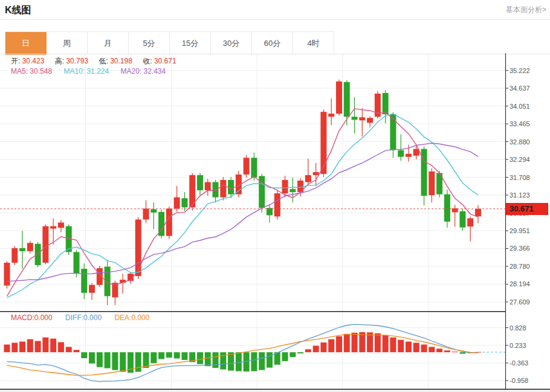 Image resolution: width=550 pixels, height=392 pixels. What do you see at coordinates (121, 61) in the screenshot?
I see `low-value: 30.198` at bounding box center [121, 61].